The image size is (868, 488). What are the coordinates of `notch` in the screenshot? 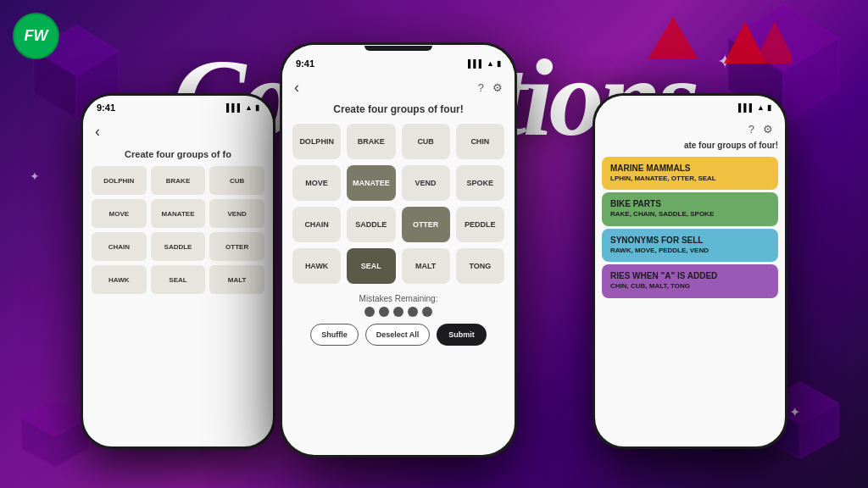 It's located at (398, 48).